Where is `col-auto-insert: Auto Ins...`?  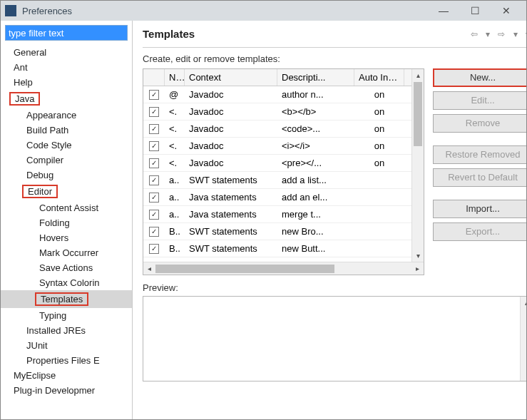 col-auto-insert: Auto Ins... is located at coordinates (379, 77).